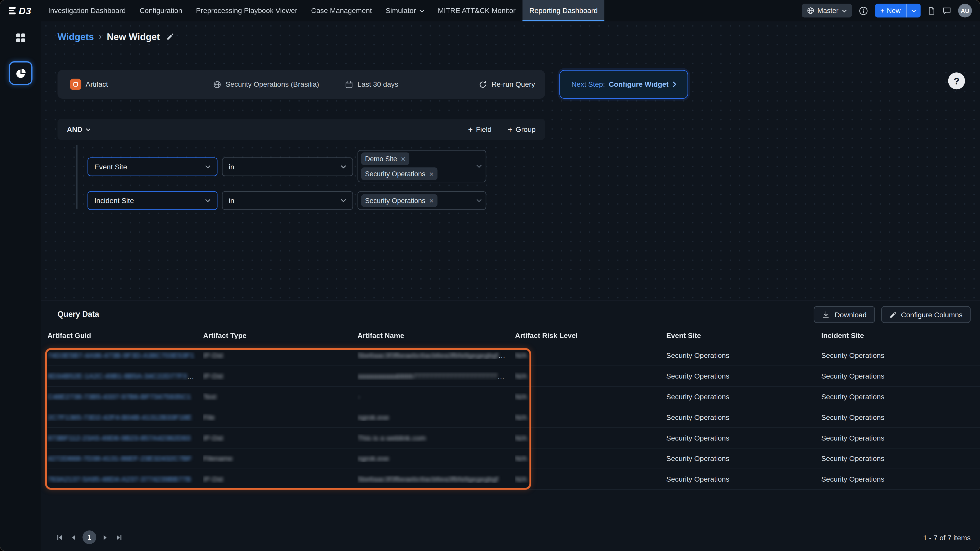 The height and width of the screenshot is (551, 980). I want to click on site-selector: Security Operations (Brasilia), so click(266, 84).